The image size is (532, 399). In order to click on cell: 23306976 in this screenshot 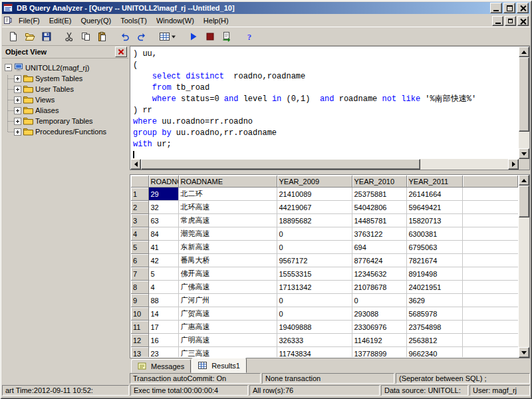, I will do `click(379, 327)`.